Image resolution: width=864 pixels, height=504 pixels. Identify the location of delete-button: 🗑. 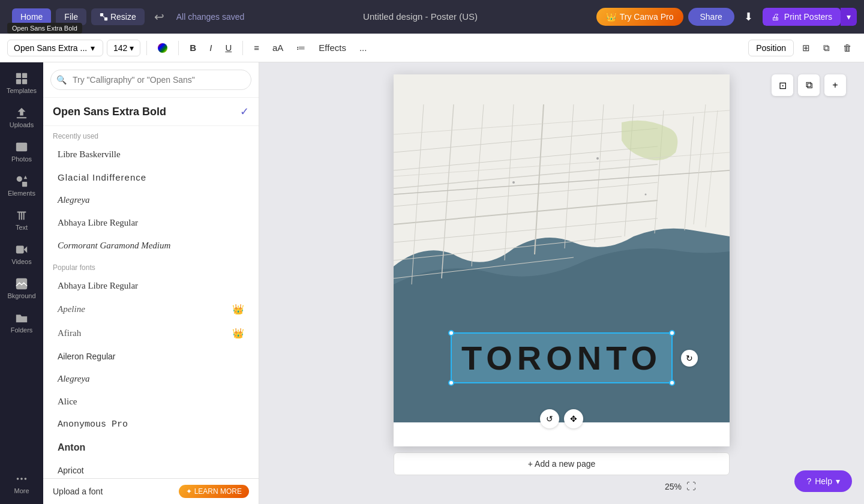
(847, 48).